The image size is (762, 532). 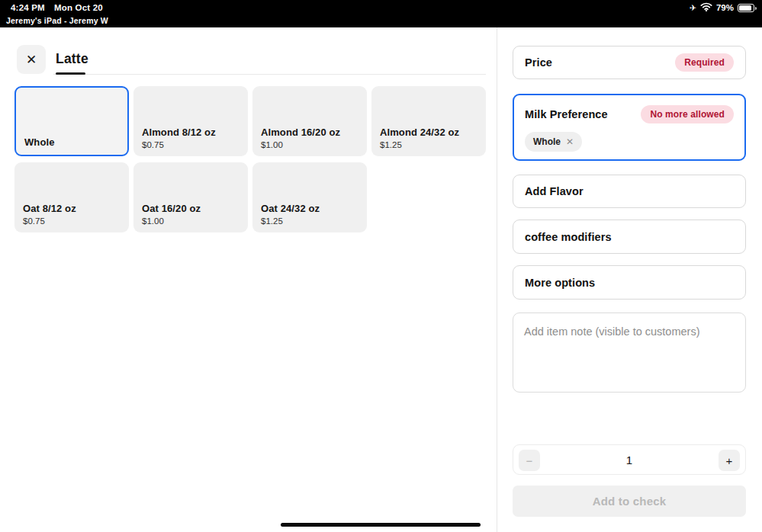 I want to click on add-to-check-button: Add to check, so click(x=629, y=502).